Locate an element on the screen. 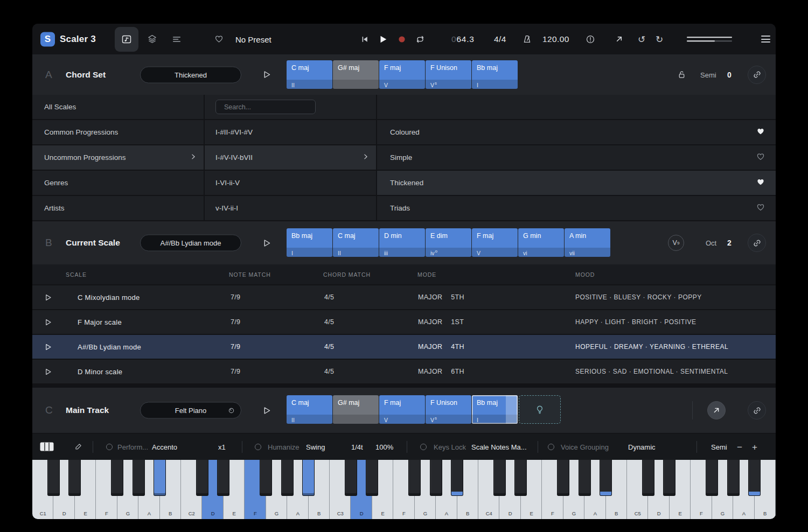 Image resolution: width=808 pixels, height=532 pixels. favorite-preset-button is located at coordinates (219, 39).